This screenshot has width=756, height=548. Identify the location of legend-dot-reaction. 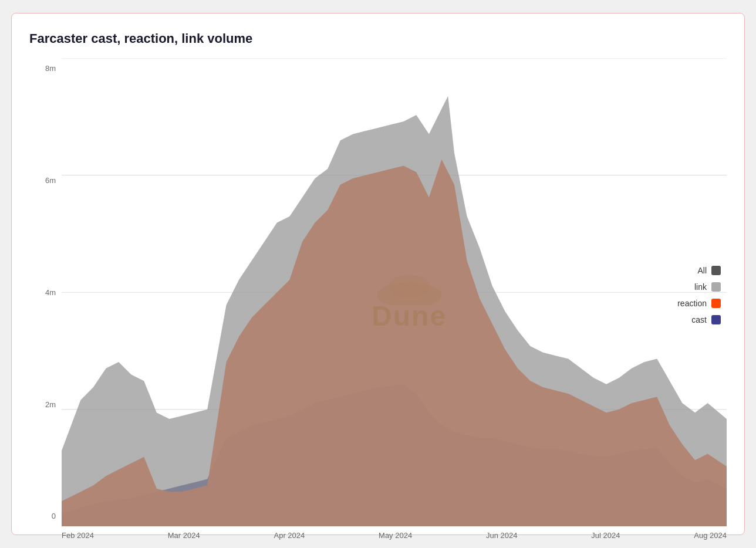
(716, 303).